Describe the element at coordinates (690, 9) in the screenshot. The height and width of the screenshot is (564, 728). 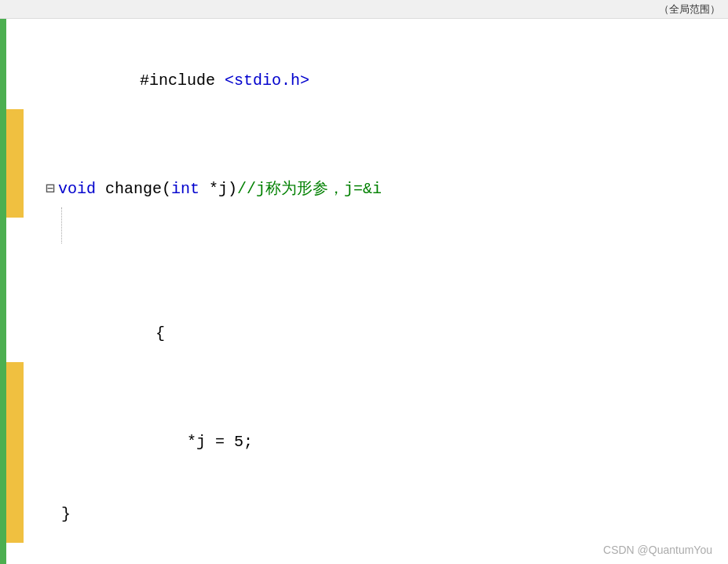
I see `scope-label: （全局范围）` at that location.